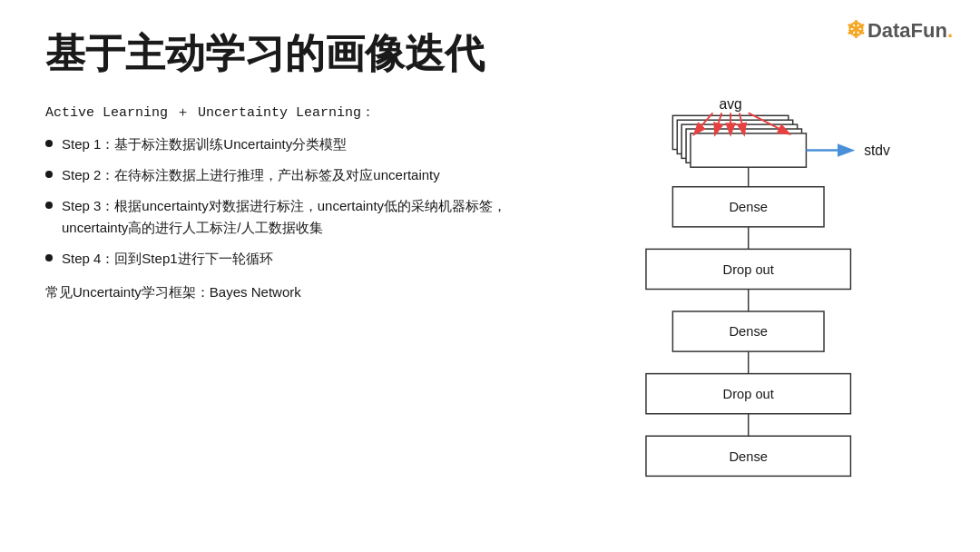 The width and height of the screenshot is (980, 552). I want to click on logo-icon: ❄, so click(856, 31).